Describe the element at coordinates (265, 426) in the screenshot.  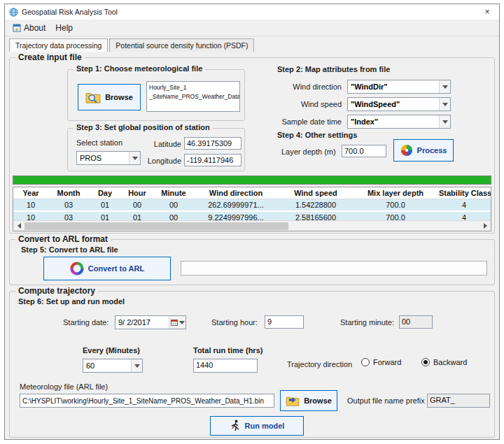
I see `run-model-label: Run model` at that location.